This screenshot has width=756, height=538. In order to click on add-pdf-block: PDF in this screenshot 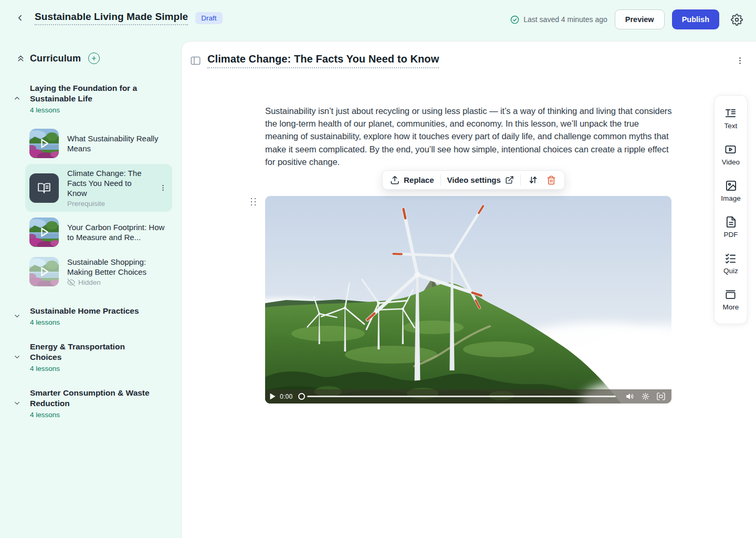, I will do `click(731, 227)`.